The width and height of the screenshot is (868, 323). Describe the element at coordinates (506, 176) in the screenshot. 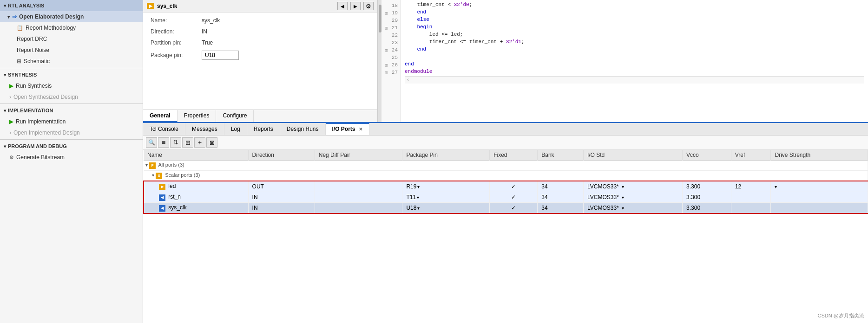

I see `group-scalar-ports: ▾ S Scalar ports (3)` at that location.